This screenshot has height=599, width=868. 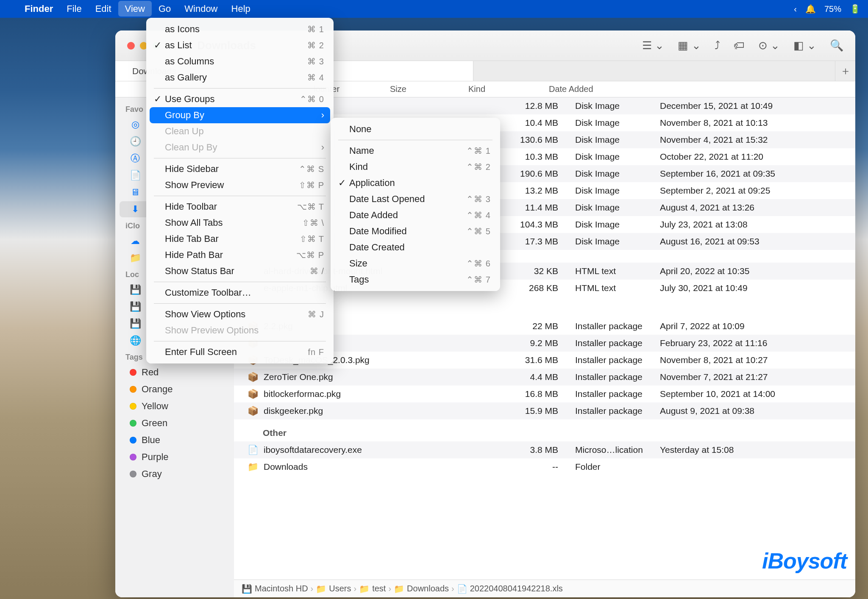 I want to click on shortcut: ⌃⌘ 4, so click(x=479, y=215).